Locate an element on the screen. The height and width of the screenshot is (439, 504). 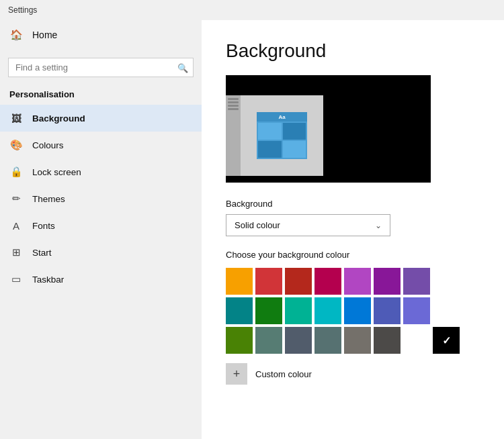
search-wrapper: 🔍 is located at coordinates (101, 67).